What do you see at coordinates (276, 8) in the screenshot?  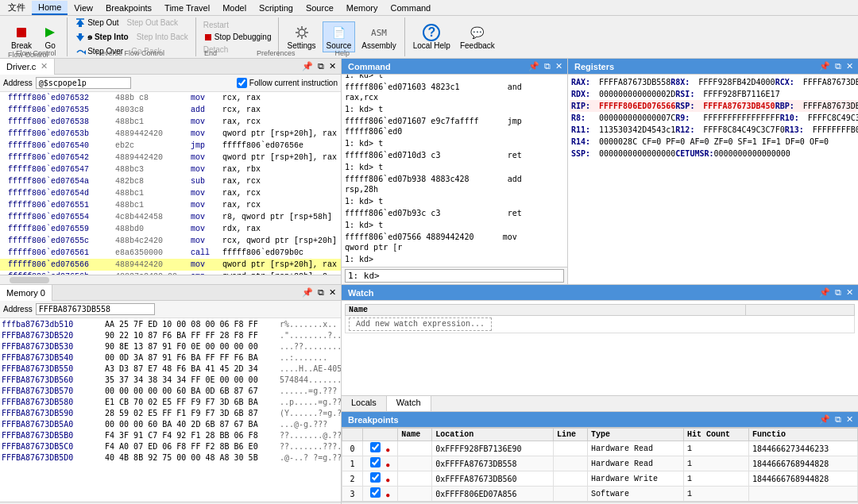 I see `menu-scripting: Scripting` at bounding box center [276, 8].